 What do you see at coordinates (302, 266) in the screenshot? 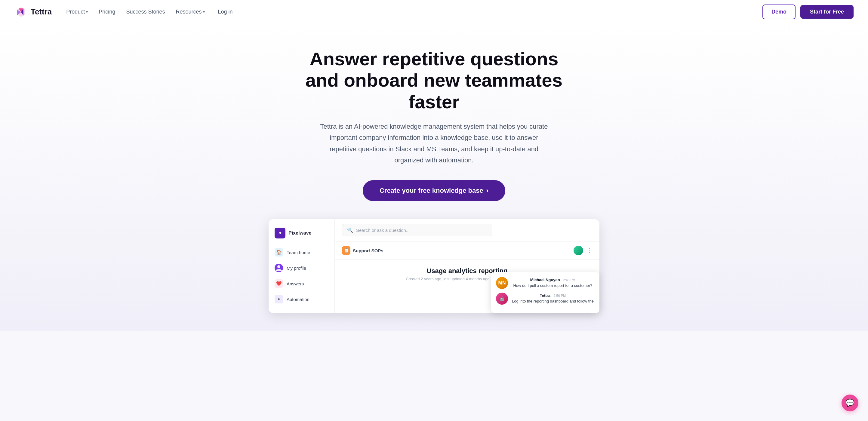
I see `sidebar: ✦ Pixelwave 🏠 Team home My profile ❤️` at bounding box center [302, 266].